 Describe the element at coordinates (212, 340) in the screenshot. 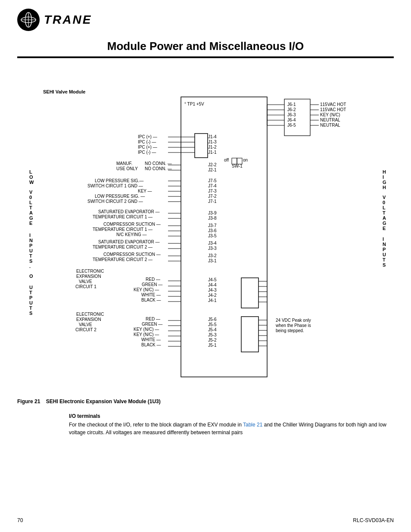

I see `svg-text: J5-2` at that location.